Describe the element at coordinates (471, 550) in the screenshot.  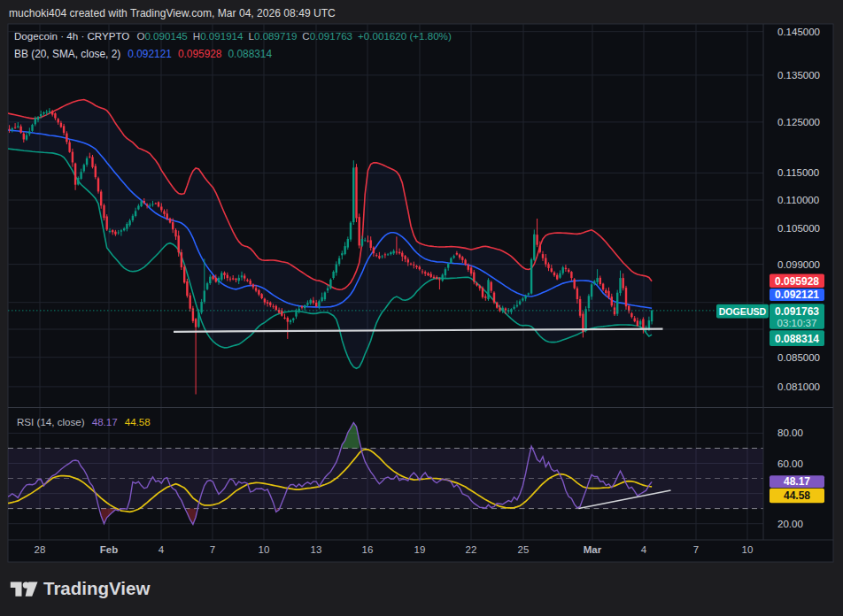
I see `svg-text: 22` at that location.